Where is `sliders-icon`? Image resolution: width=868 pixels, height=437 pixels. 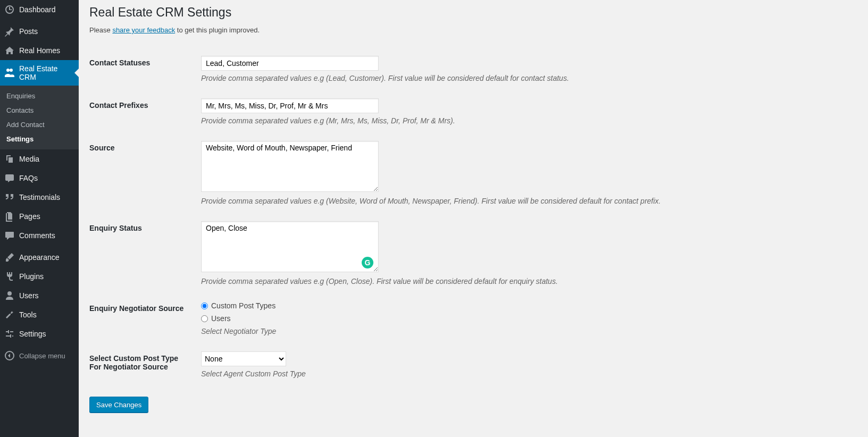 sliders-icon is located at coordinates (10, 334).